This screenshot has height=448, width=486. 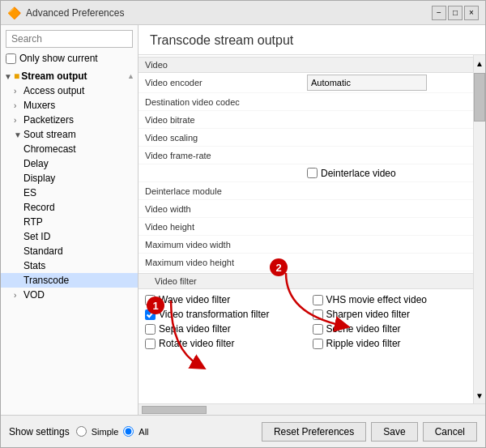 What do you see at coordinates (306, 281) in the screenshot?
I see `video-filter-section-header: Video filter` at bounding box center [306, 281].